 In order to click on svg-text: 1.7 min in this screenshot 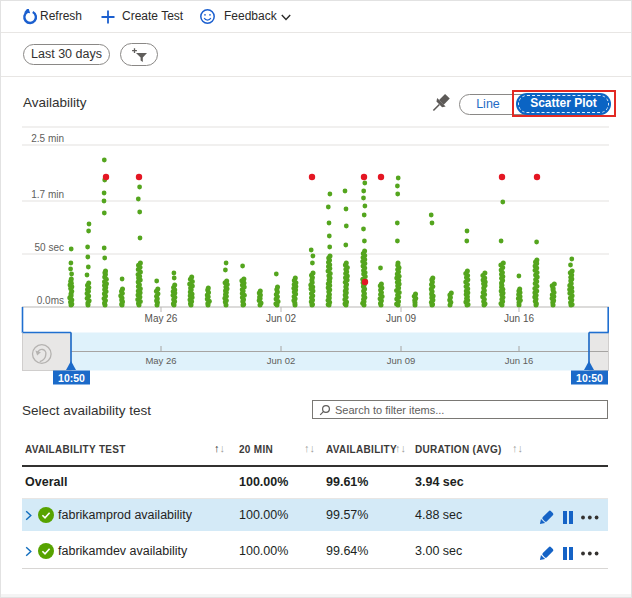, I will do `click(48, 194)`.